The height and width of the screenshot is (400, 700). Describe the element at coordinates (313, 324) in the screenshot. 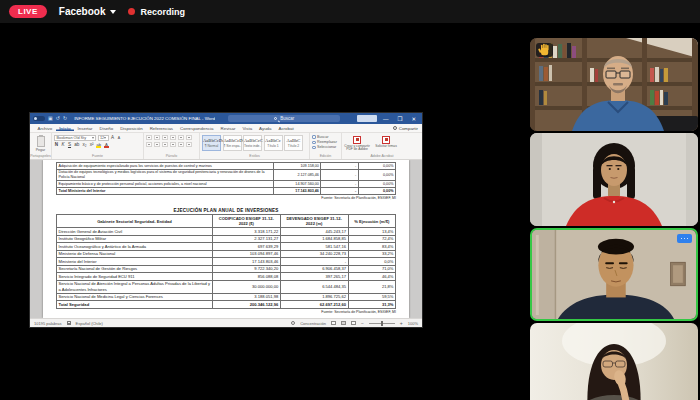

I see `focus-label: Concentración` at that location.